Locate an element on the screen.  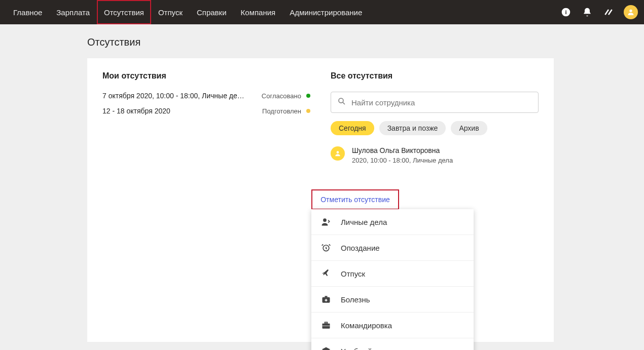
nav-admin: Администрирование is located at coordinates (326, 12).